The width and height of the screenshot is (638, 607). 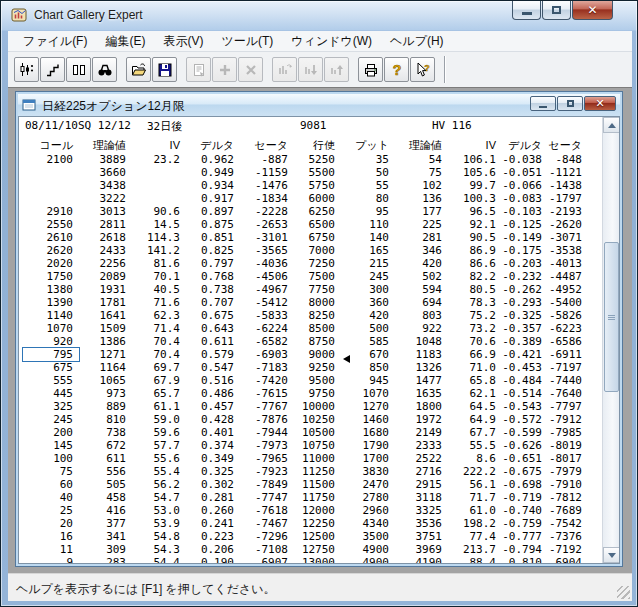 I want to click on table-cell: 8.6, so click(x=475, y=458).